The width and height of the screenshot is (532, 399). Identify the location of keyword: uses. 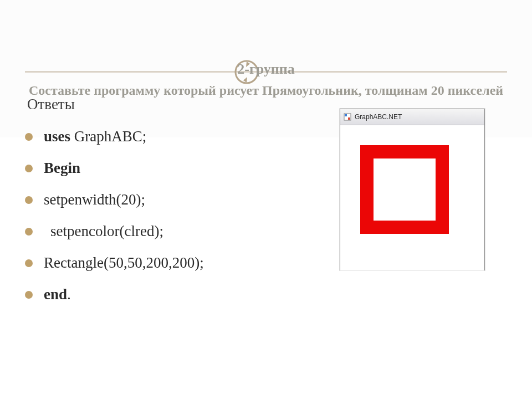
(57, 136).